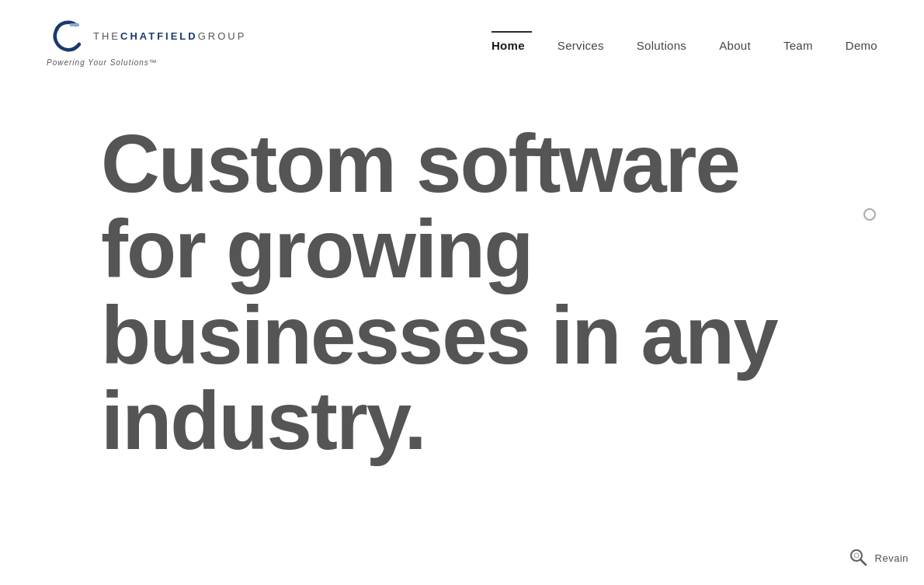 The width and height of the screenshot is (924, 585). I want to click on nav-home: Home, so click(508, 45).